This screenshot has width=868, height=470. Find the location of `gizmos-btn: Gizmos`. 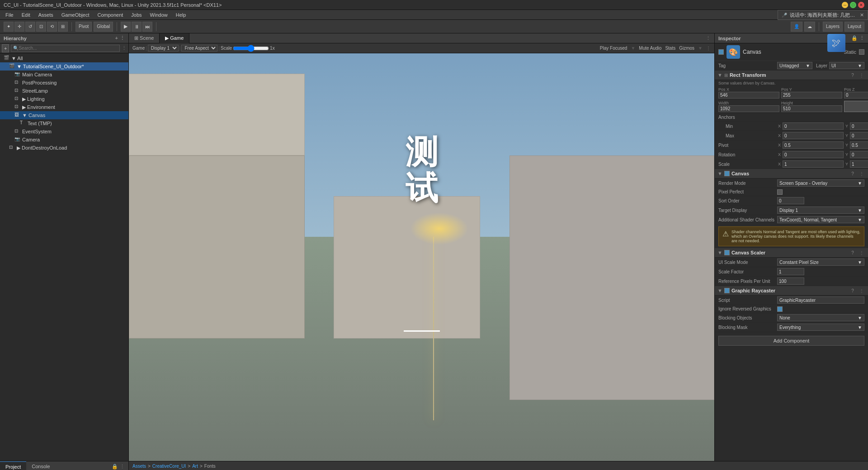

gizmos-btn: Gizmos is located at coordinates (687, 48).